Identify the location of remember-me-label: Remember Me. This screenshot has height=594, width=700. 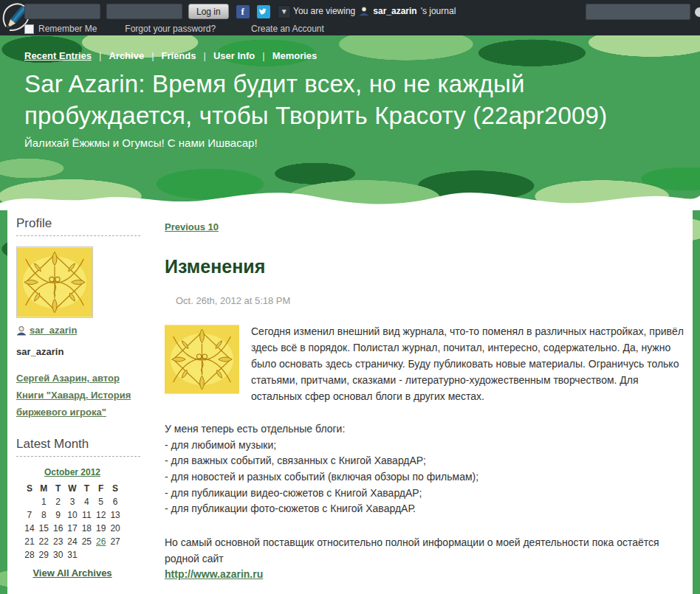
(68, 29).